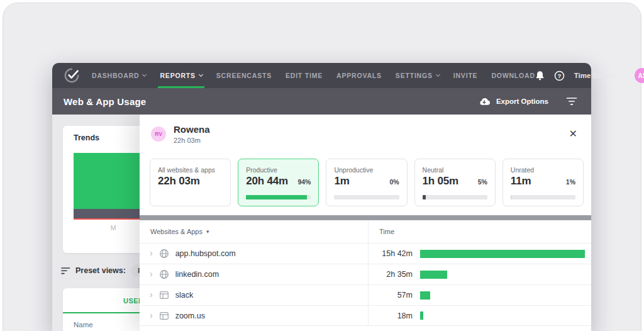 The height and width of the screenshot is (331, 644). What do you see at coordinates (83, 325) in the screenshot?
I see `users-name-column-header: Name` at bounding box center [83, 325].